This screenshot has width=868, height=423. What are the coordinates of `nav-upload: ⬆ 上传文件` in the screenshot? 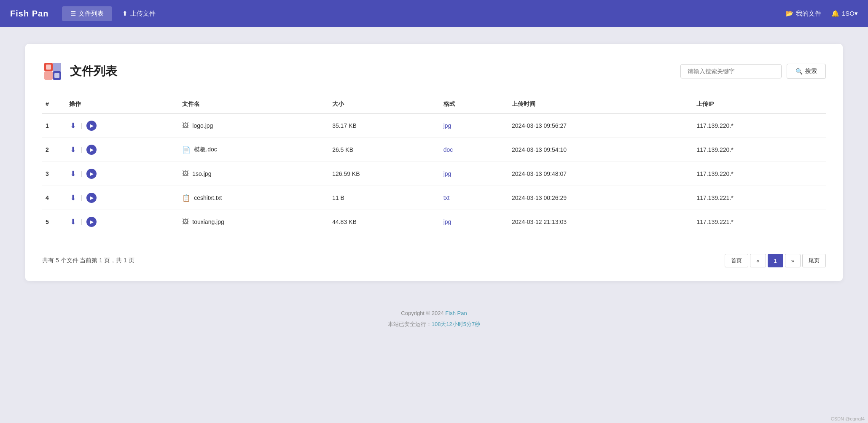 It's located at (139, 13).